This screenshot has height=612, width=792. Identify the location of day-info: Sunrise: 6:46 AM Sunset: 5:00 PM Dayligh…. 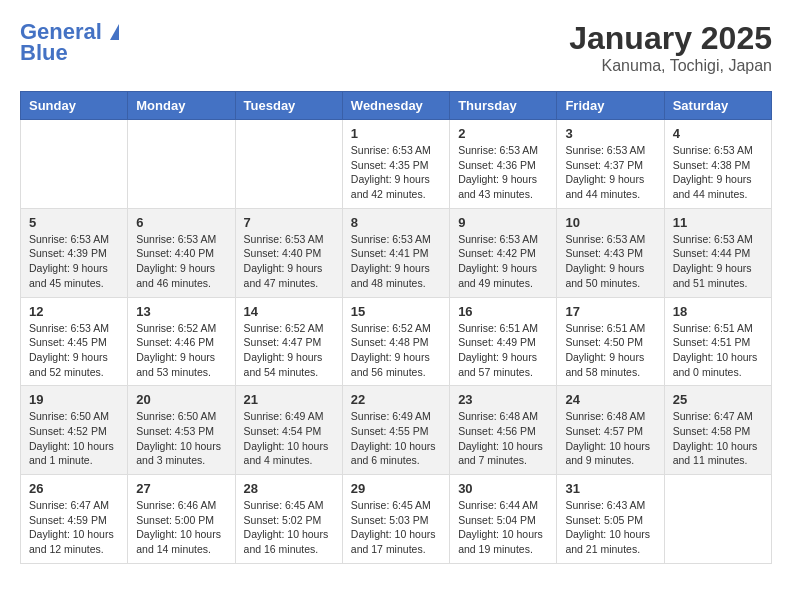
(181, 528).